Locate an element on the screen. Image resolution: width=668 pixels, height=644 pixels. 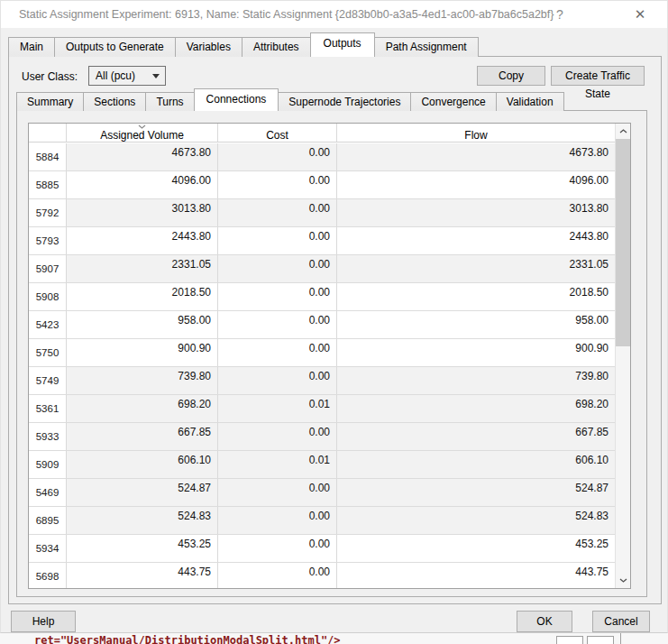
subtab-supernode-trajectories: Supernode Trajectories is located at coordinates (344, 101).